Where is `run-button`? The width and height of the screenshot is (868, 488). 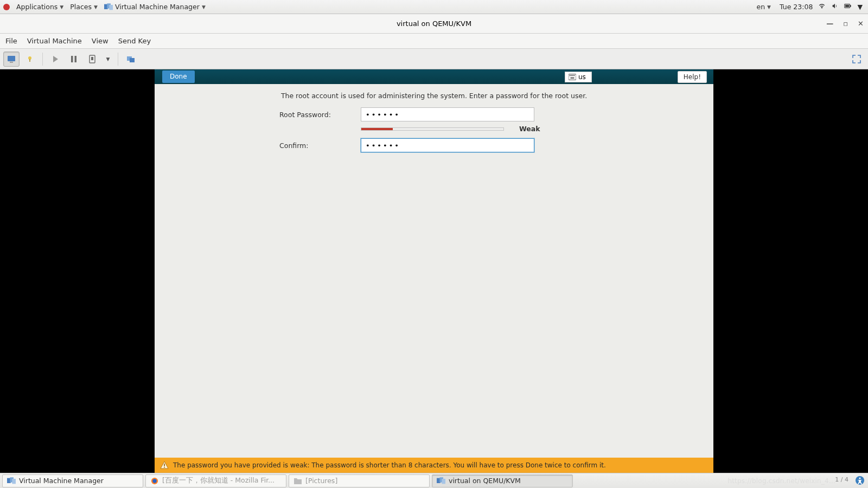 run-button is located at coordinates (55, 59).